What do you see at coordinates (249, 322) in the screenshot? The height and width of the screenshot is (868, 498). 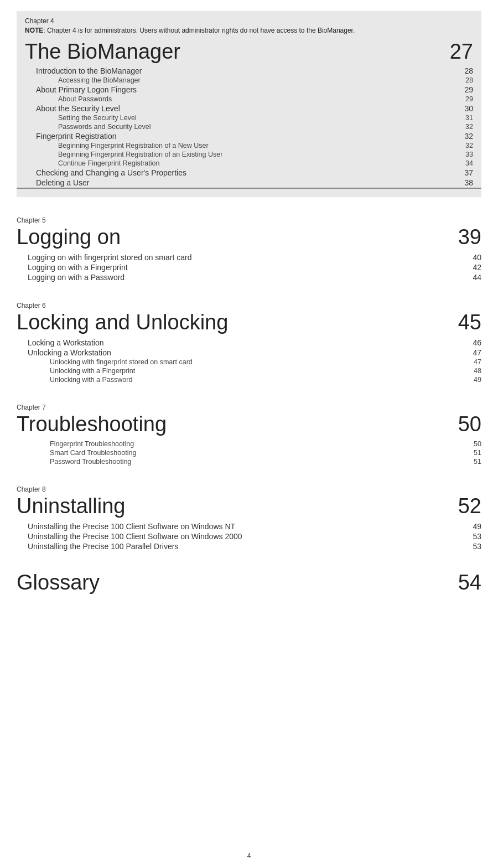 I see `chapter6-title-row: Locking and Unlocking 45` at bounding box center [249, 322].